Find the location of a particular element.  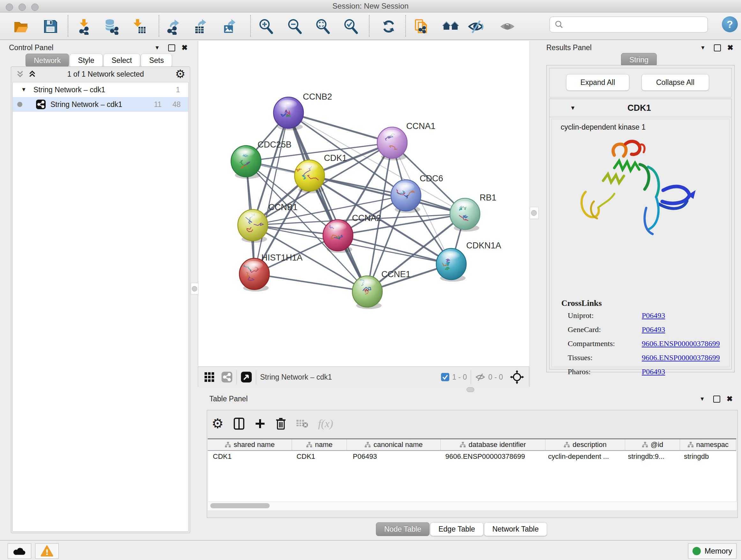

show-columns-icon is located at coordinates (239, 424).